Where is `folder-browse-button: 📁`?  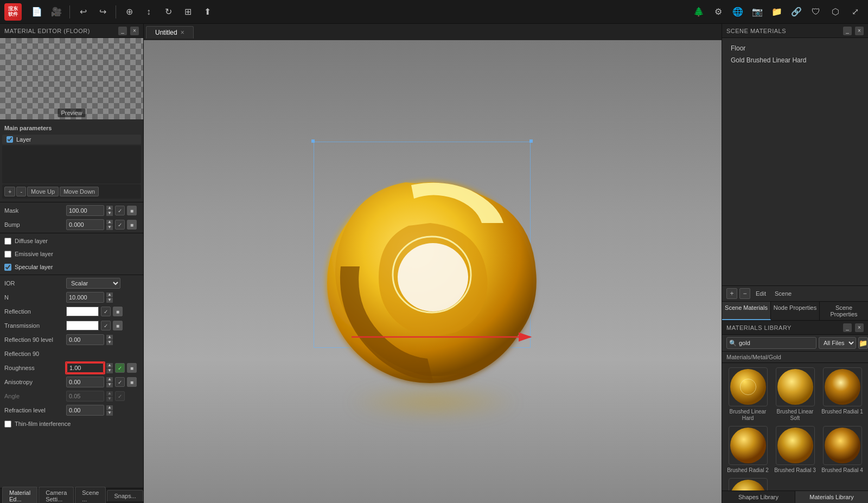
folder-browse-button: 📁 is located at coordinates (863, 343).